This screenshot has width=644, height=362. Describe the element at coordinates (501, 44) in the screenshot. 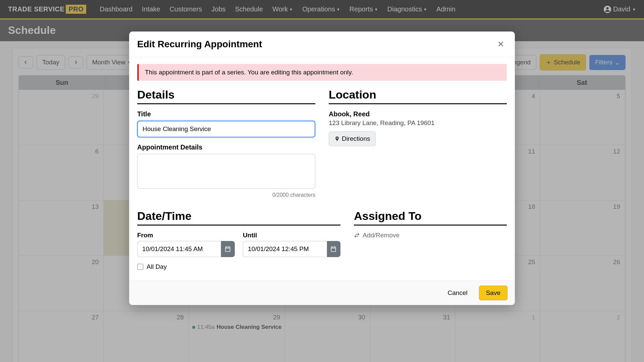

I see `close-icon: ✕` at that location.